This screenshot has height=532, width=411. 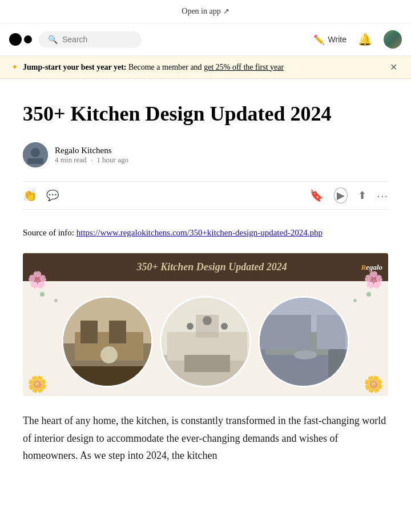 I want to click on logo-dot-large, so click(x=15, y=39).